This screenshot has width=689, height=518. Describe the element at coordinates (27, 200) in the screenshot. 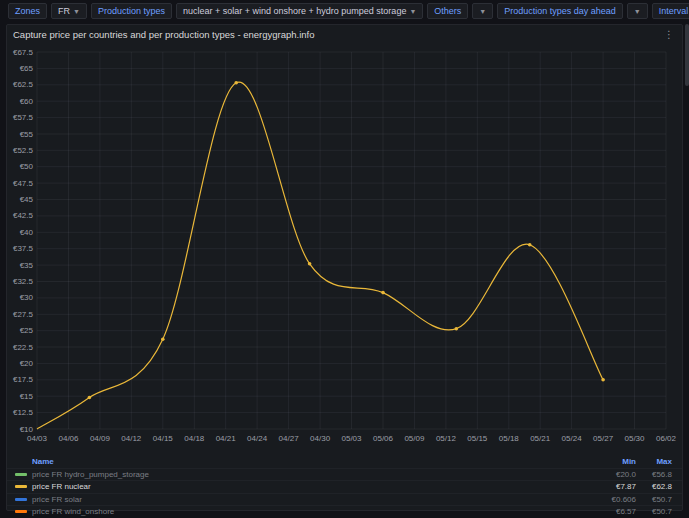

I see `svg-text: €45` at that location.